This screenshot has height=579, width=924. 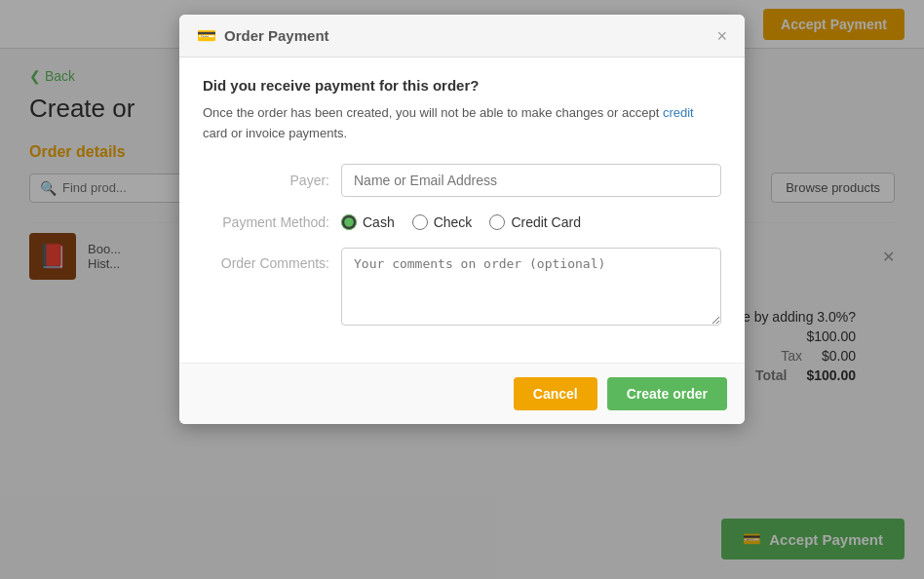 I want to click on radio-cash-label: Cash, so click(x=378, y=222).